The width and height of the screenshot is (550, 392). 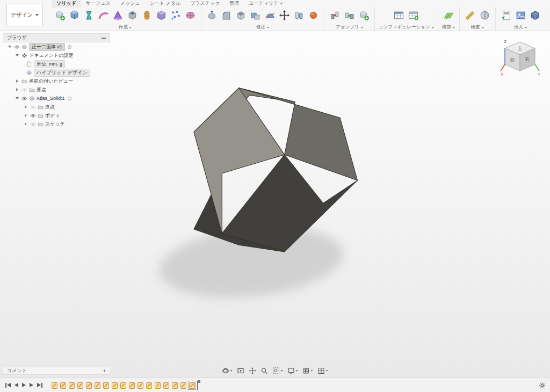 What do you see at coordinates (256, 15) in the screenshot?
I see `combine-icon` at bounding box center [256, 15].